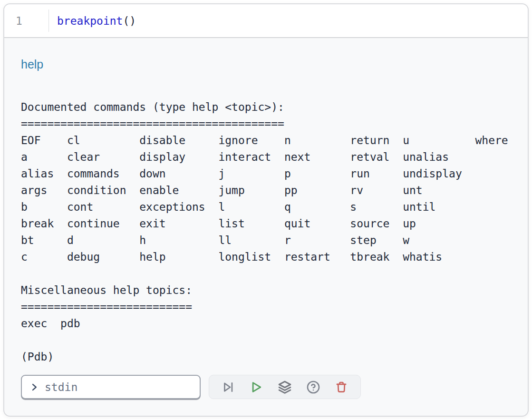 The height and width of the screenshot is (420, 532). I want to click on layers-icon, so click(285, 387).